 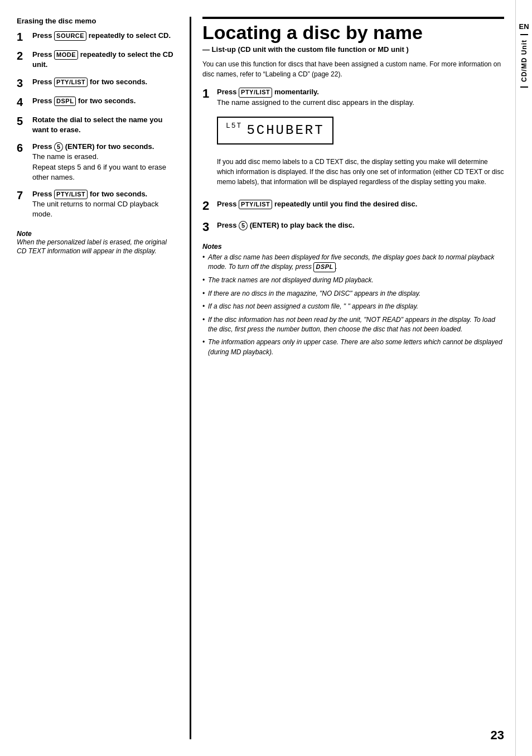 What do you see at coordinates (354, 280) in the screenshot?
I see `note-item-2: The track names are not displayed during…` at bounding box center [354, 280].